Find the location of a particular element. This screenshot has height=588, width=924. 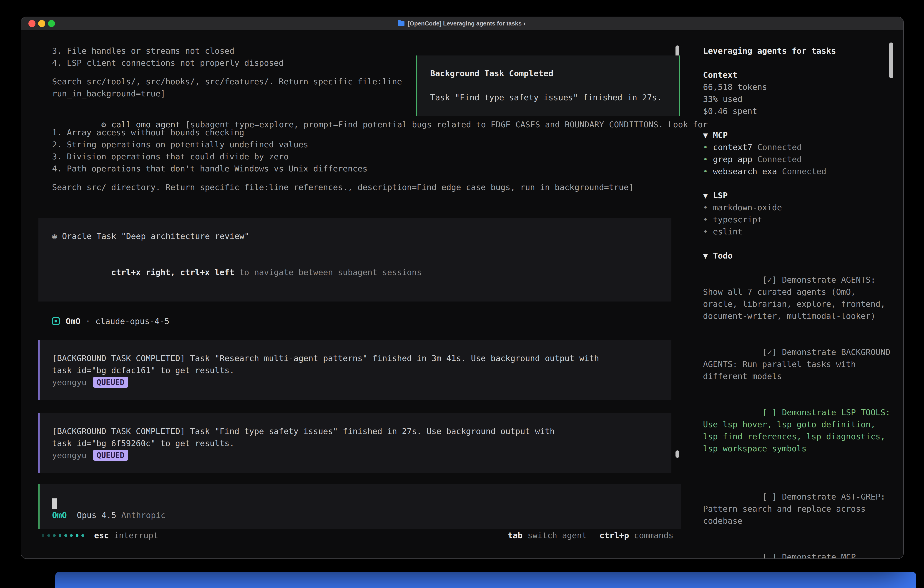

tab-hint: tab switch agent is located at coordinates (547, 535).